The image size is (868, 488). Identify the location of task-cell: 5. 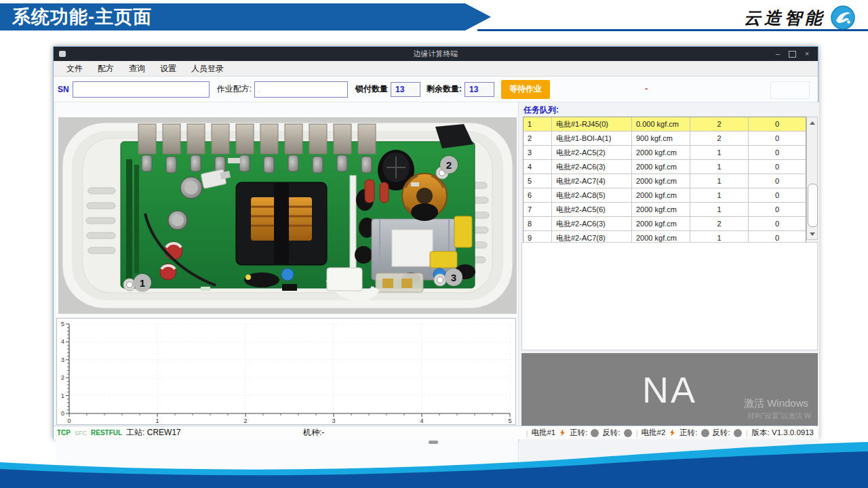
(538, 181).